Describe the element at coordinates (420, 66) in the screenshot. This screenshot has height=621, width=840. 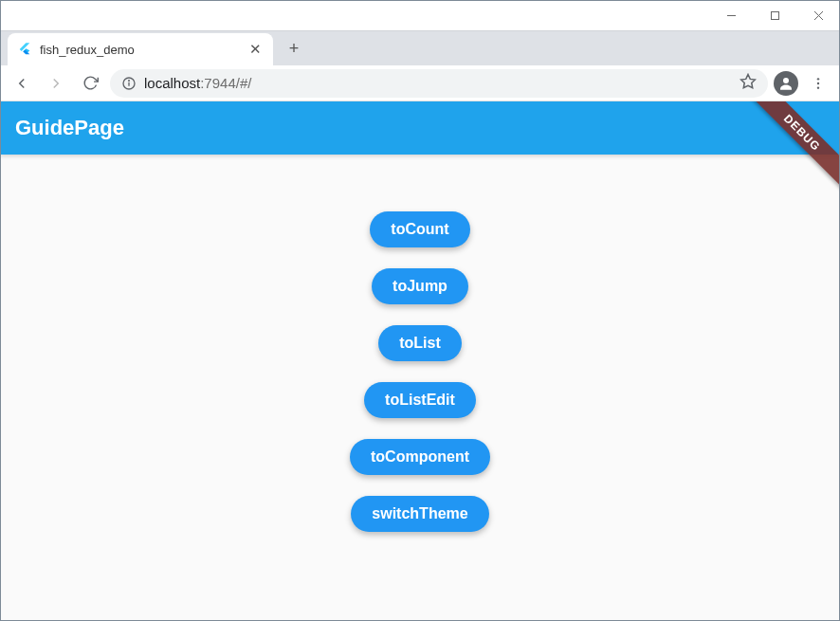
I see `browser-chrome: fish_redux_demo ✕ + localhost:7944/#/` at that location.